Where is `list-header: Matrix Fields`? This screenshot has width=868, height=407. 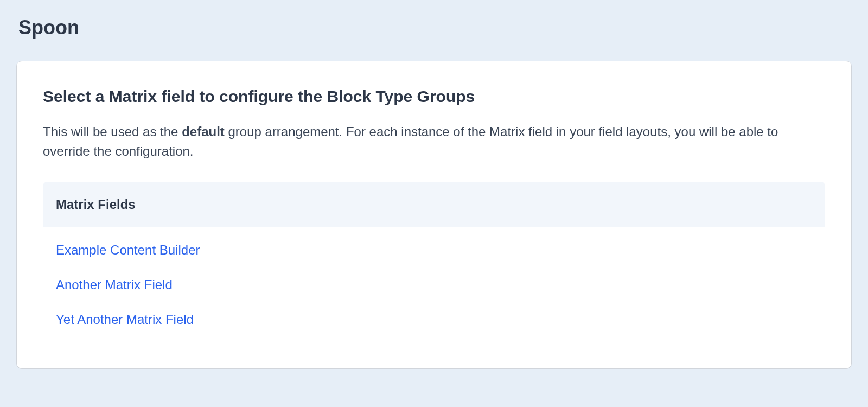 list-header: Matrix Fields is located at coordinates (434, 205).